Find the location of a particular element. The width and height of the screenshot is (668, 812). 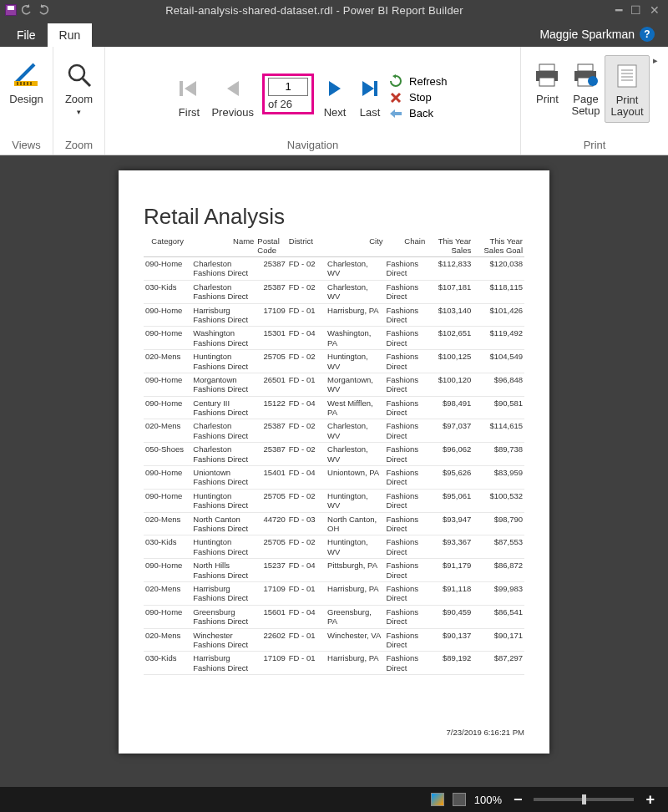

menu-bar: File Run Maggie Sparkman ? is located at coordinates (334, 33).